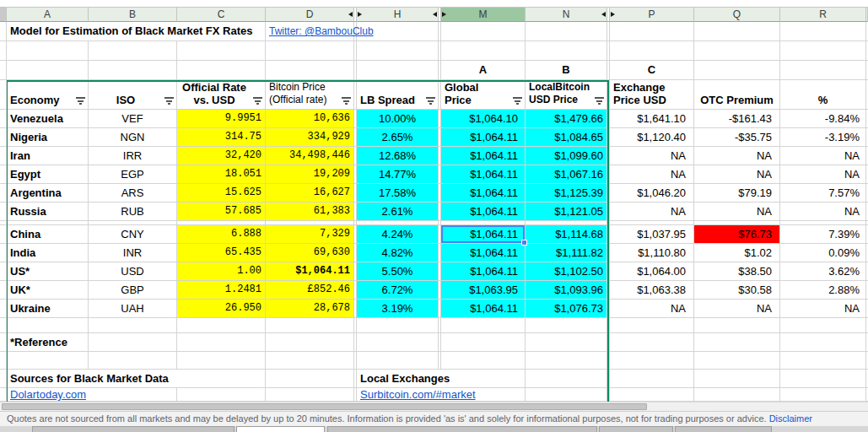  Describe the element at coordinates (823, 272) in the screenshot. I see `cell-percent: 3.62%` at that location.